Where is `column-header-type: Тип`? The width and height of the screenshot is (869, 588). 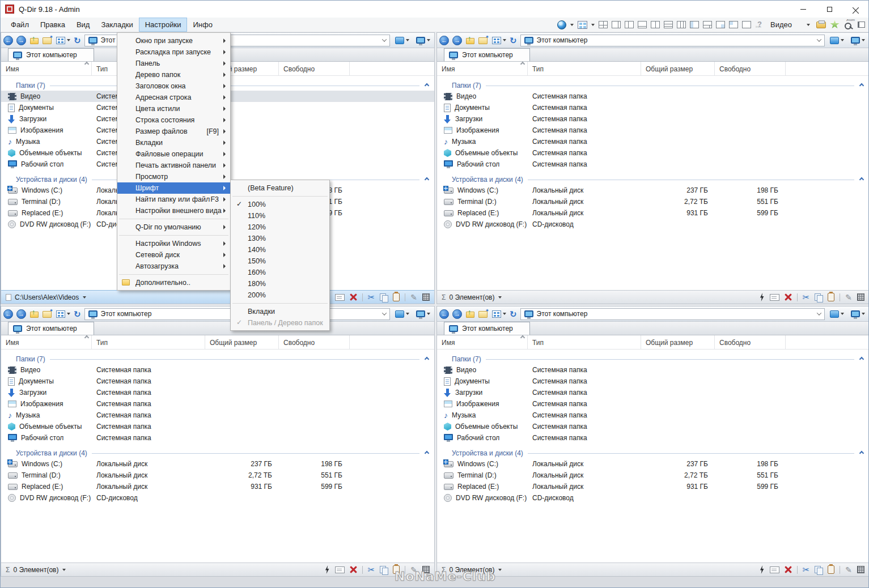 column-header-type: Тип is located at coordinates (584, 69).